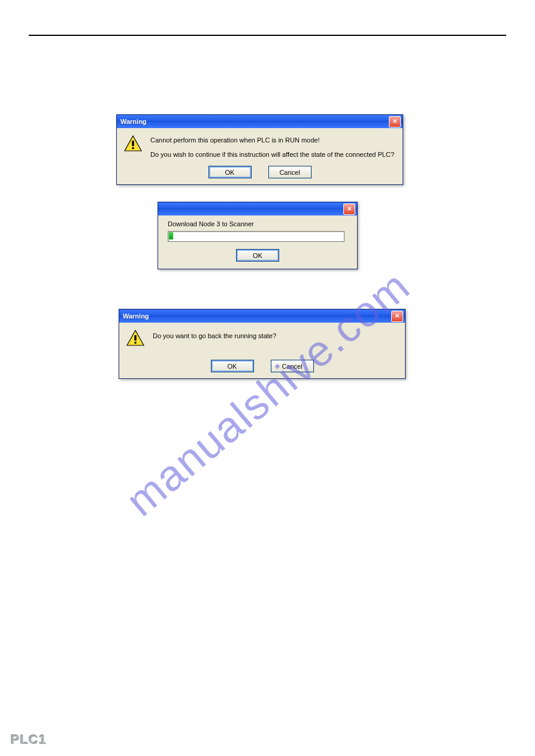 This screenshot has height=756, width=535. Describe the element at coordinates (260, 147) in the screenshot. I see `content-row: Cannot perform this operation when PLC i…` at that location.